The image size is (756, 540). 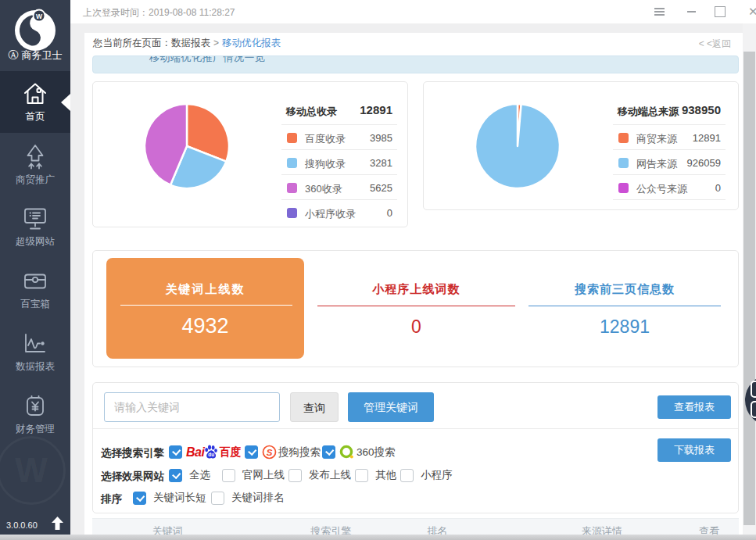 I want to click on active-item-caret, so click(x=66, y=102).